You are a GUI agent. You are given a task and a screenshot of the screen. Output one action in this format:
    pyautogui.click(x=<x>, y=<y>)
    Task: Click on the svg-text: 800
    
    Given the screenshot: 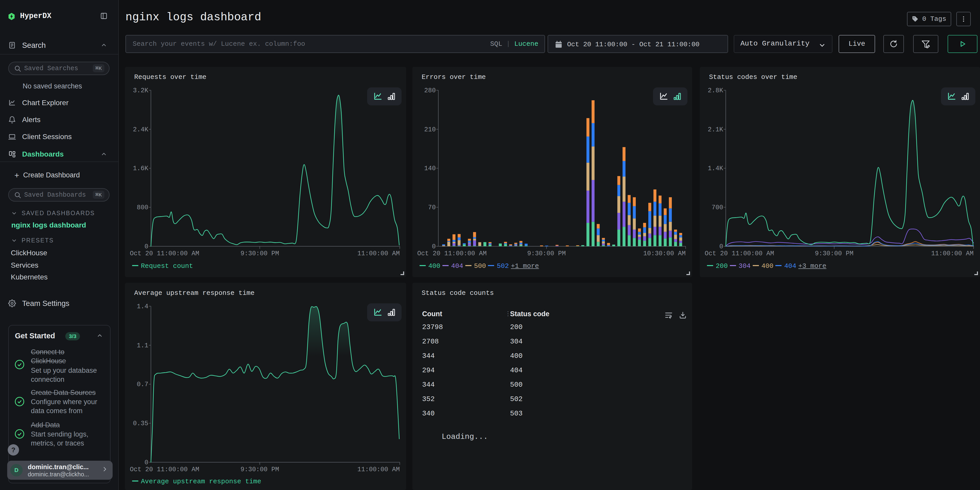 What is the action you would take?
    pyautogui.click(x=143, y=208)
    